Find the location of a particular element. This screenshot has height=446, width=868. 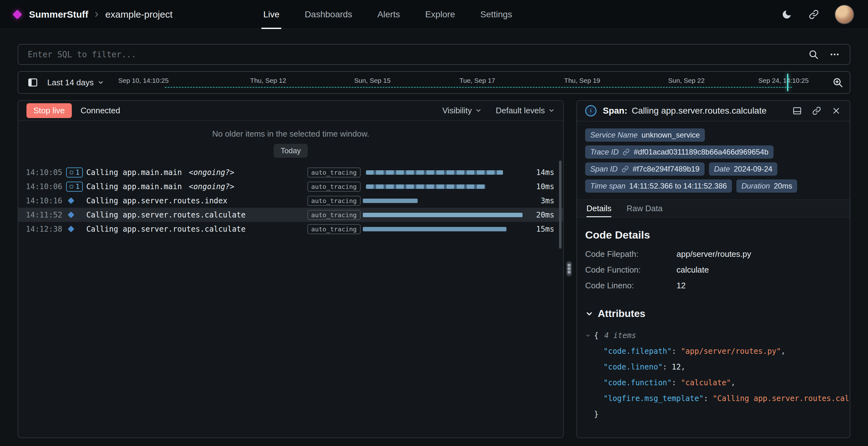

trace-link-icon is located at coordinates (626, 152).